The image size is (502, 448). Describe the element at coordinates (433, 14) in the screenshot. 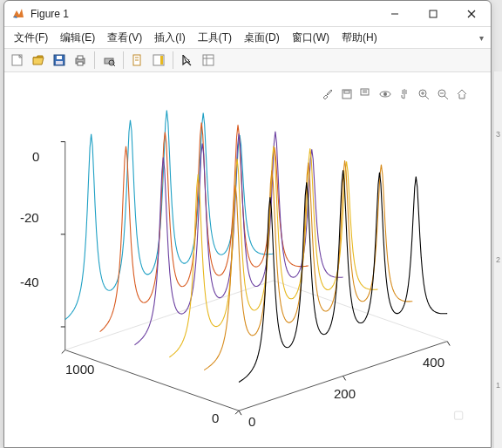

I see `maximize-button` at that location.